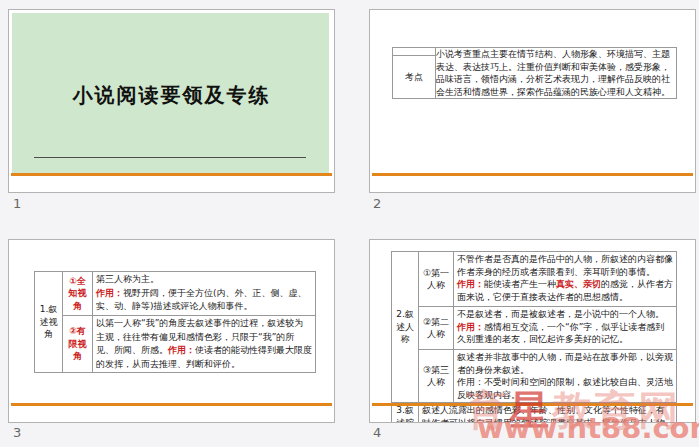 This screenshot has width=699, height=447. What do you see at coordinates (565, 388) in the screenshot?
I see `effect-text: 不受时间和空间的限制，叙述比较自由、灵活地反映客观内容。` at bounding box center [565, 388].